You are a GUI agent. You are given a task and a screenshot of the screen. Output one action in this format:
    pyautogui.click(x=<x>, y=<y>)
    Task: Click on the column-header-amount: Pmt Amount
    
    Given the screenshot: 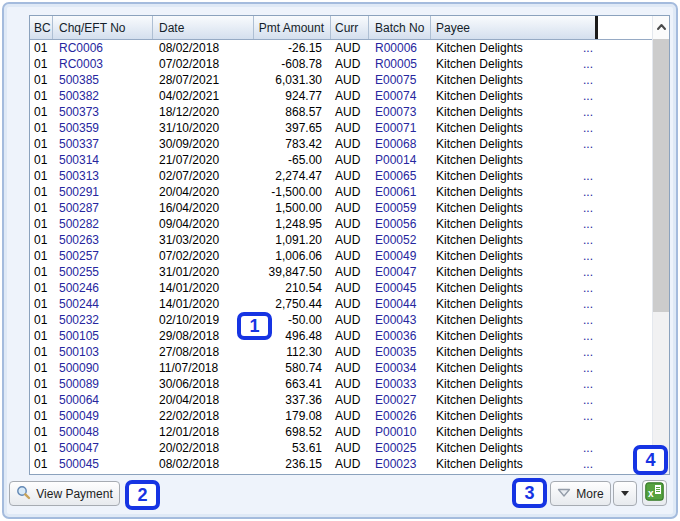 What is the action you would take?
    pyautogui.click(x=292, y=28)
    